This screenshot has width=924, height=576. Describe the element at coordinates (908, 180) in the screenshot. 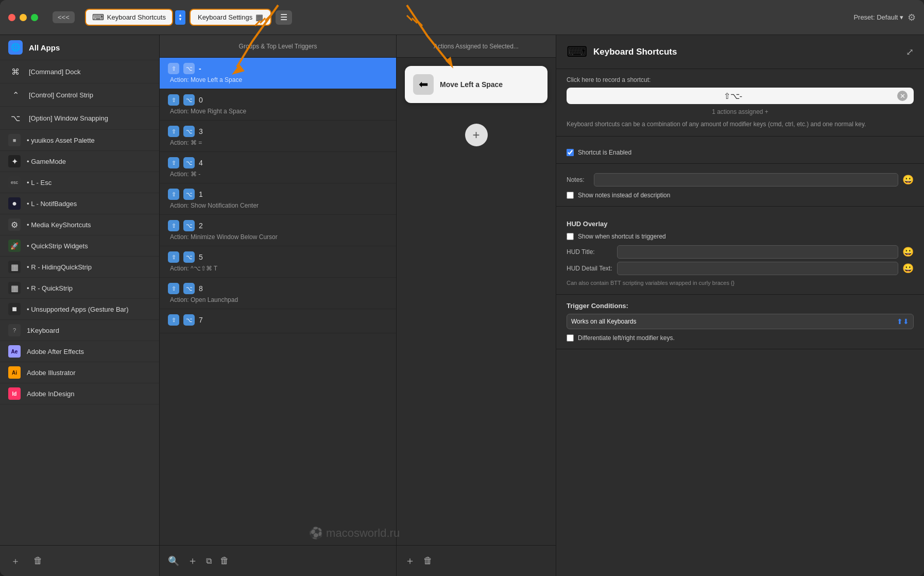

I see `notes-emoji-button: 😀` at that location.